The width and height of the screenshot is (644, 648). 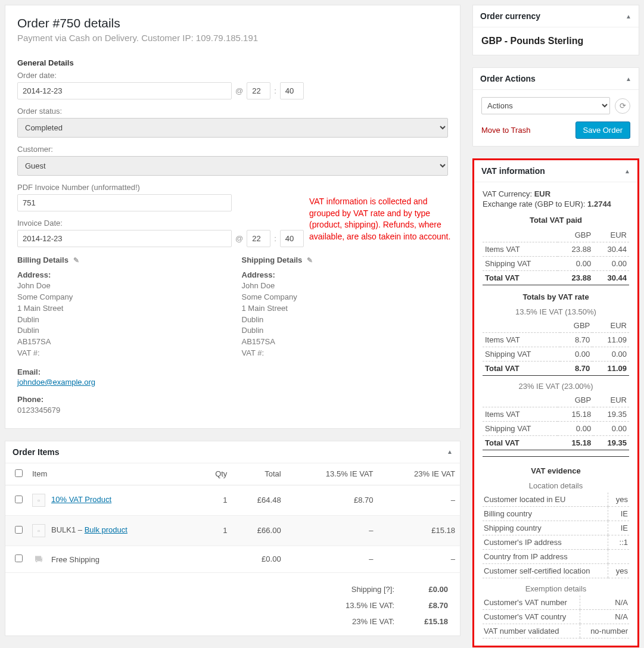 I want to click on cell-vat2: –, so click(x=419, y=559).